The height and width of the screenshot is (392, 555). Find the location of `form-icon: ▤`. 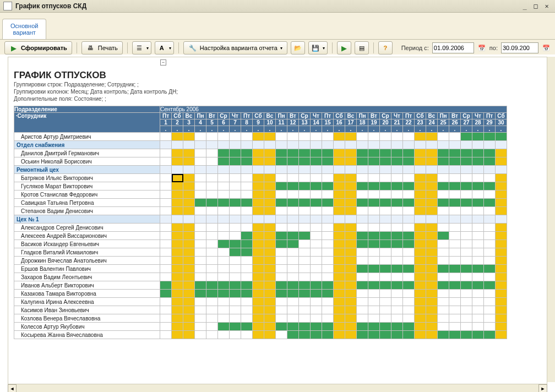

form-icon: ▤ is located at coordinates (362, 48).